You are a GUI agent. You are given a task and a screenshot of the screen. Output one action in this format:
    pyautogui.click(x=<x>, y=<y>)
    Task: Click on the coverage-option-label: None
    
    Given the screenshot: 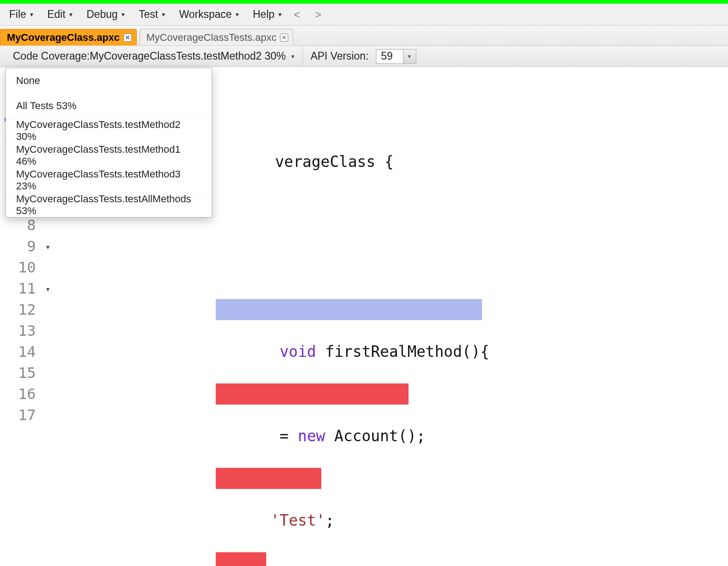 What is the action you would take?
    pyautogui.click(x=28, y=81)
    